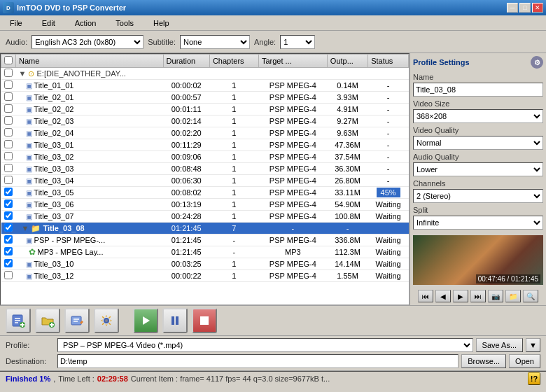  I want to click on add-files-button, so click(18, 321).